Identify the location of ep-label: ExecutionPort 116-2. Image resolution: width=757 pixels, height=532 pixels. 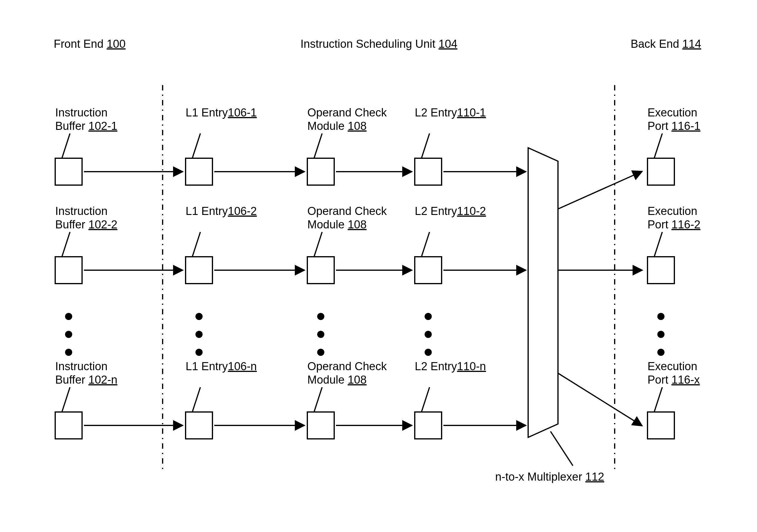
(674, 218).